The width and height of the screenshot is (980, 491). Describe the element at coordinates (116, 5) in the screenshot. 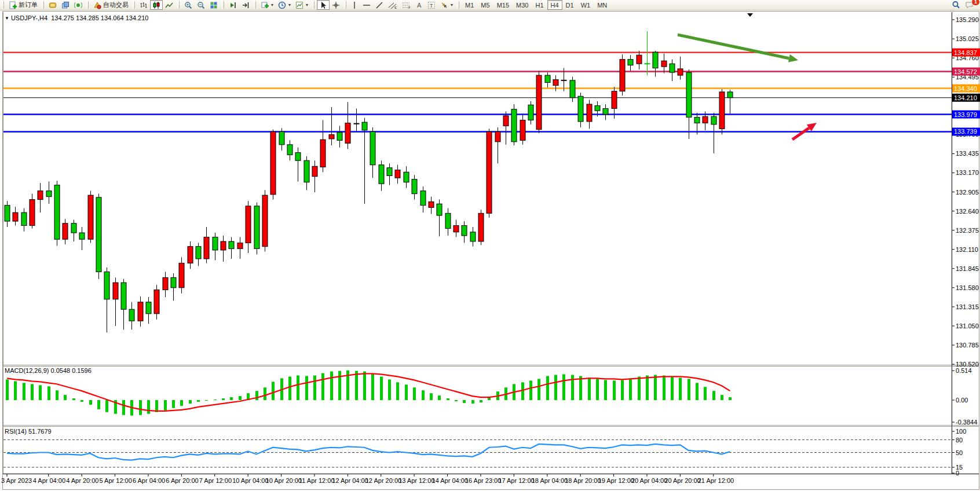

I see `autotrading-label: 自动交易` at that location.